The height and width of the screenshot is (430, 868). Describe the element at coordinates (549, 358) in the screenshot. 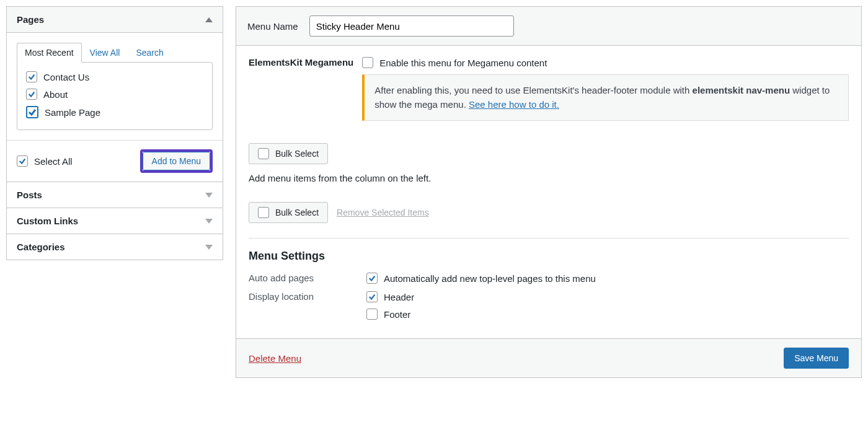

I see `main-footer: Delete Menu Save Menu` at that location.